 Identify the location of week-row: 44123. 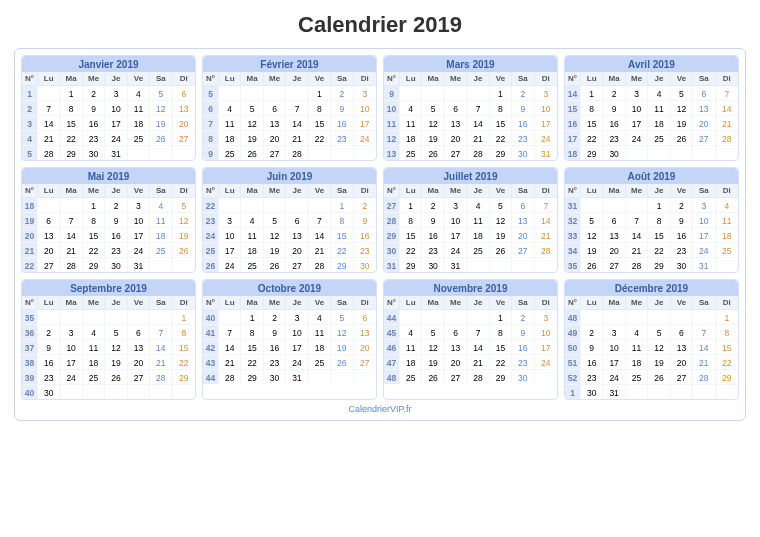
(470, 318).